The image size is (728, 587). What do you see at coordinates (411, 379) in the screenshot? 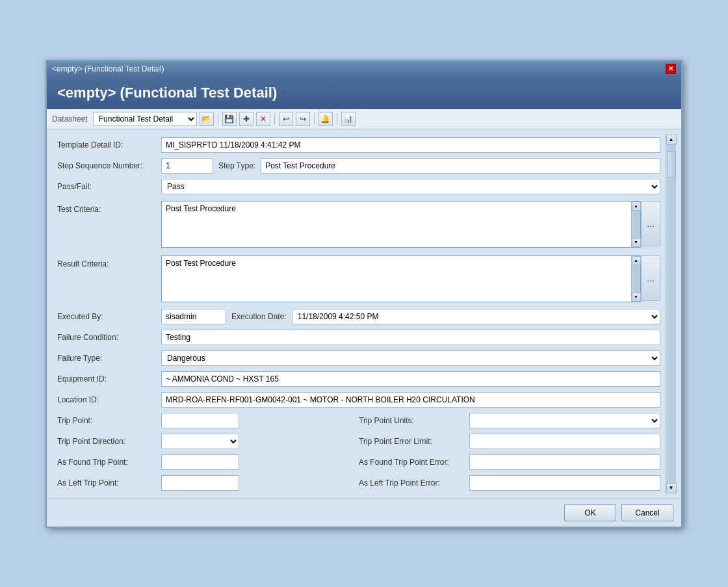
I see `equipment-id-input` at bounding box center [411, 379].